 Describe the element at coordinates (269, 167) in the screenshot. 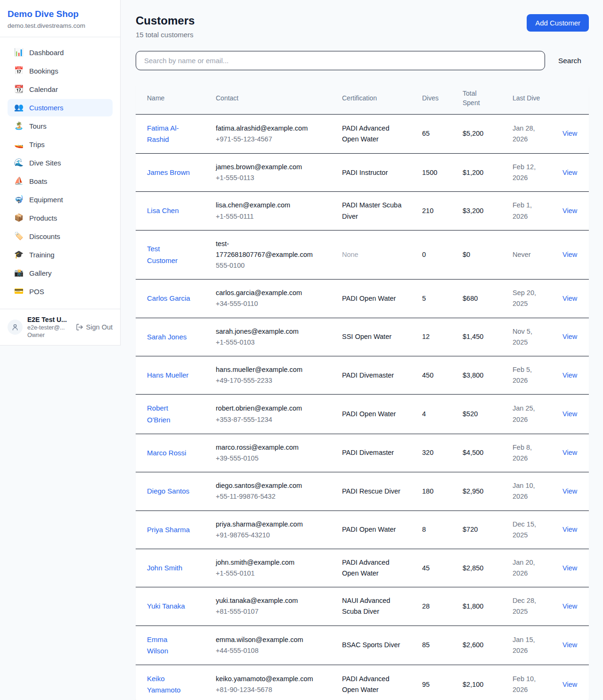

I see `customer-email: james.brown@example.com` at that location.